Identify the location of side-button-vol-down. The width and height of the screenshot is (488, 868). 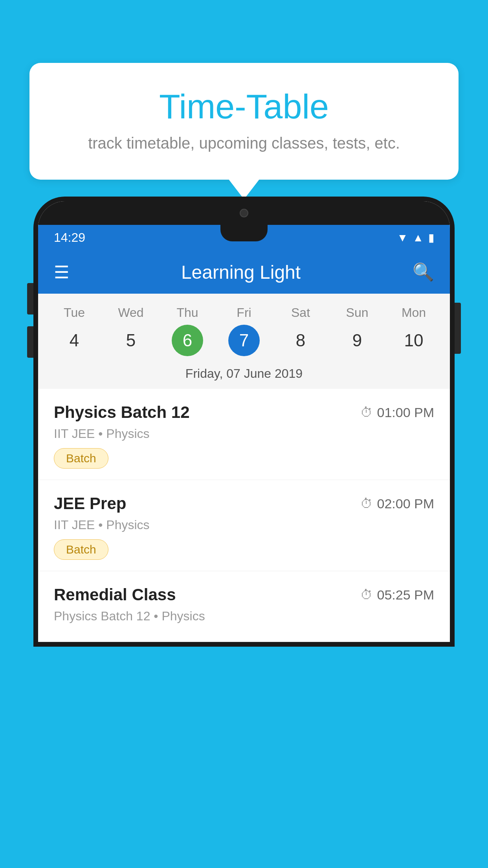
(30, 342).